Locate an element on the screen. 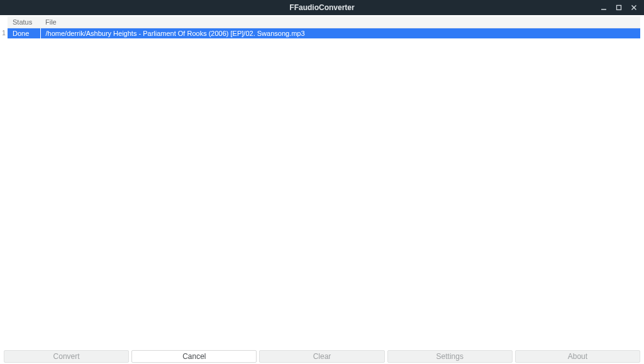 Image resolution: width=644 pixels, height=364 pixels. table-row: 1 Done /home/derrik/Ashbury Heights - Pa… is located at coordinates (320, 34).